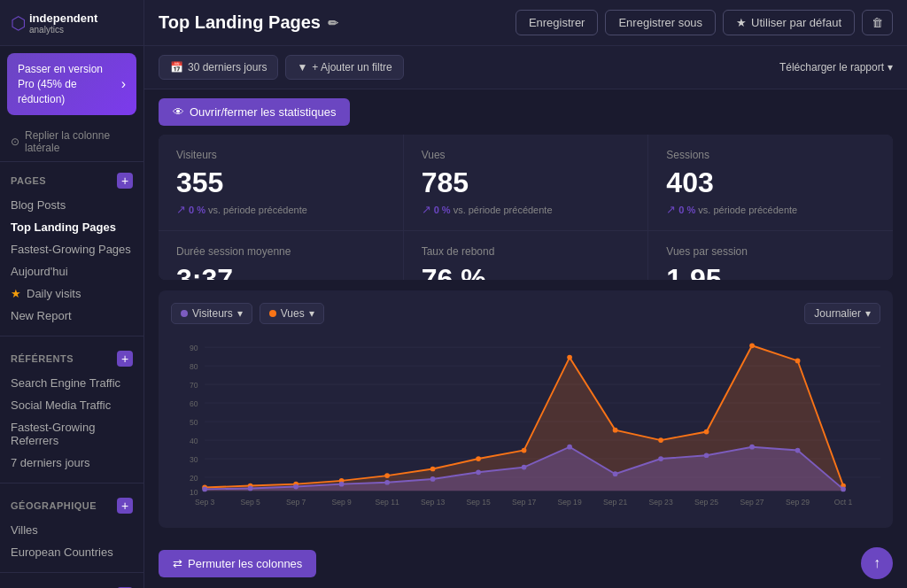  I want to click on sidebar-item-villes: Villes, so click(72, 530).